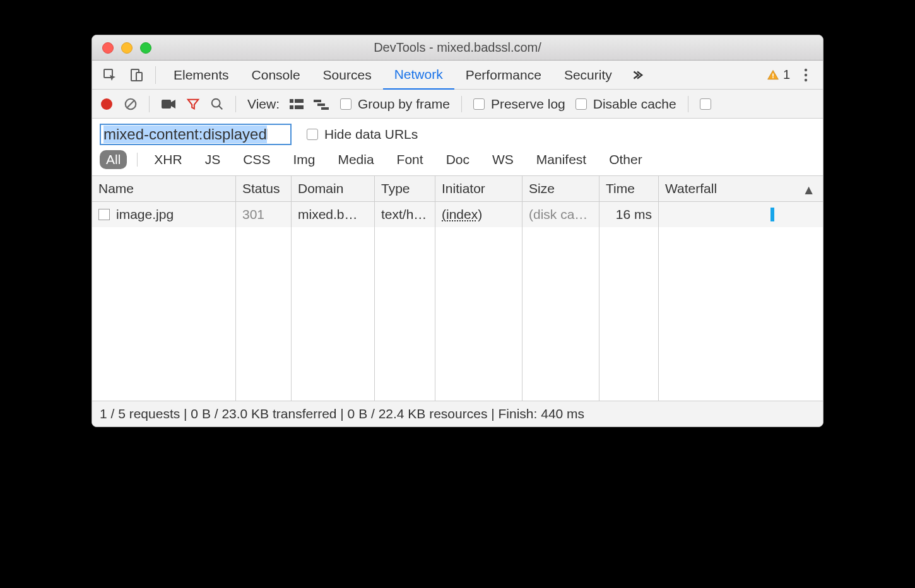 This screenshot has height=588, width=915. Describe the element at coordinates (479, 189) in the screenshot. I see `col-initiator: Initiator` at that location.